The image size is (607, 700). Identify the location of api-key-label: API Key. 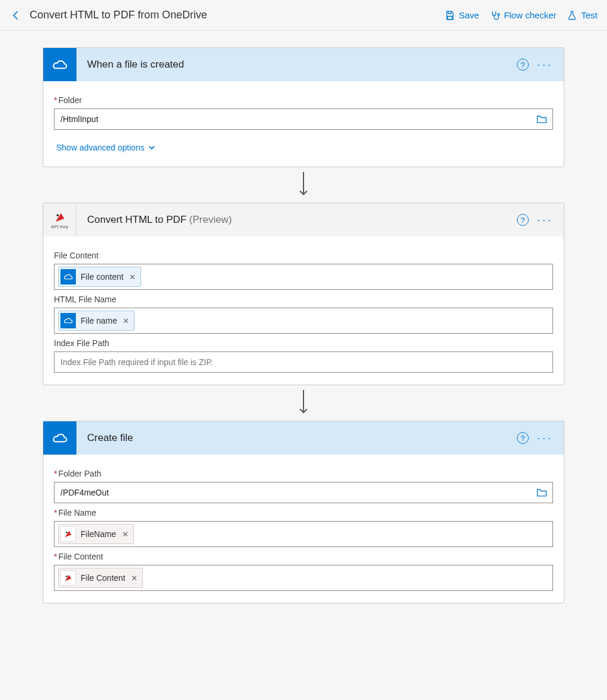
(59, 226).